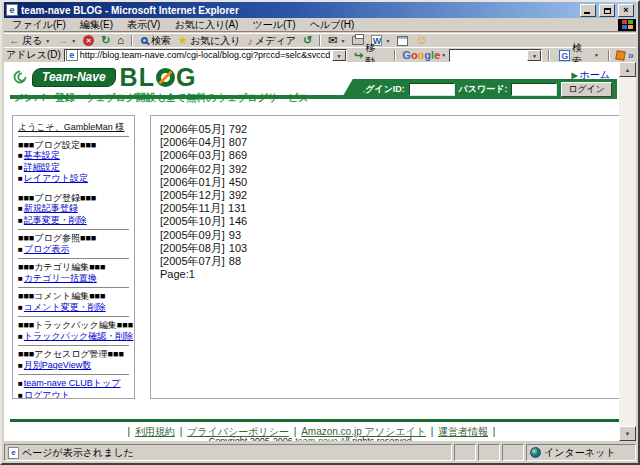 The image size is (640, 465). What do you see at coordinates (14, 40) in the screenshot?
I see `back-icon: ←` at bounding box center [14, 40].